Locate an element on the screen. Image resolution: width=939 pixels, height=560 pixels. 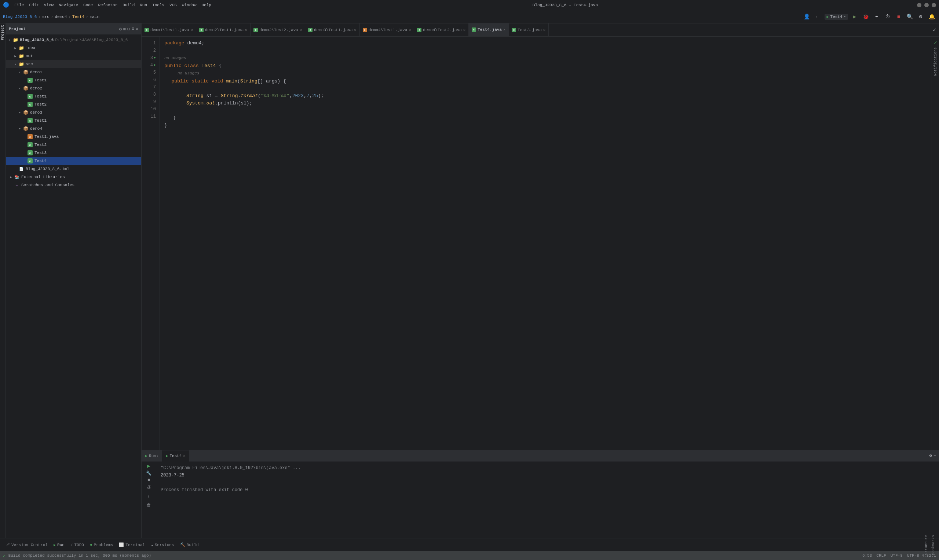
version-control-btn: ⎇ Version Control is located at coordinates (26, 545).